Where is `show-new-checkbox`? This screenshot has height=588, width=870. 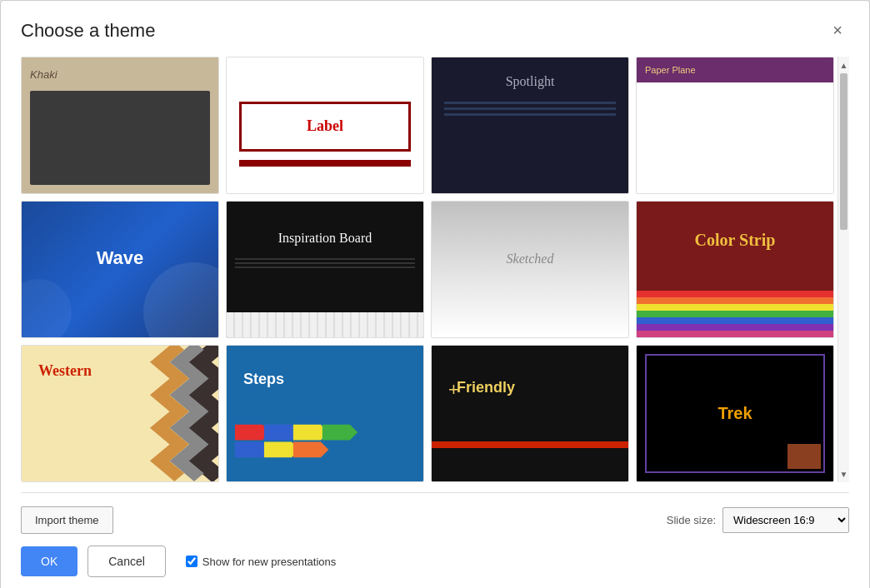 show-new-checkbox is located at coordinates (192, 561).